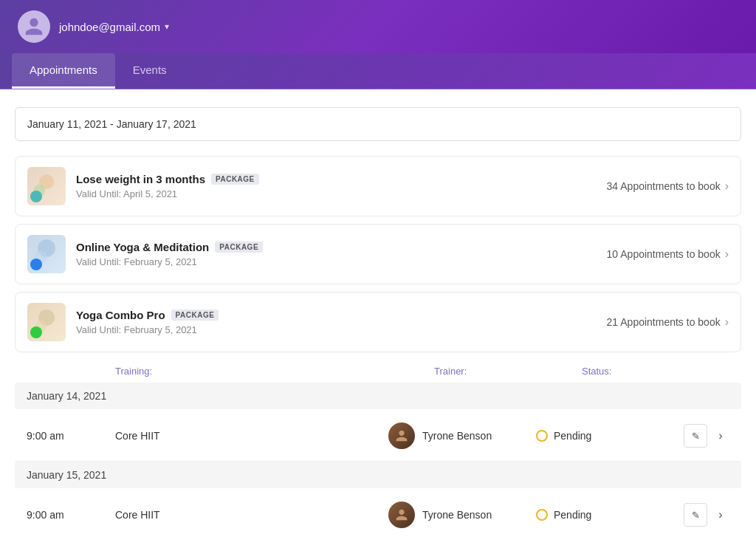 Image resolution: width=756 pixels, height=537 pixels. I want to click on tab-appointments: Appointments, so click(63, 71).